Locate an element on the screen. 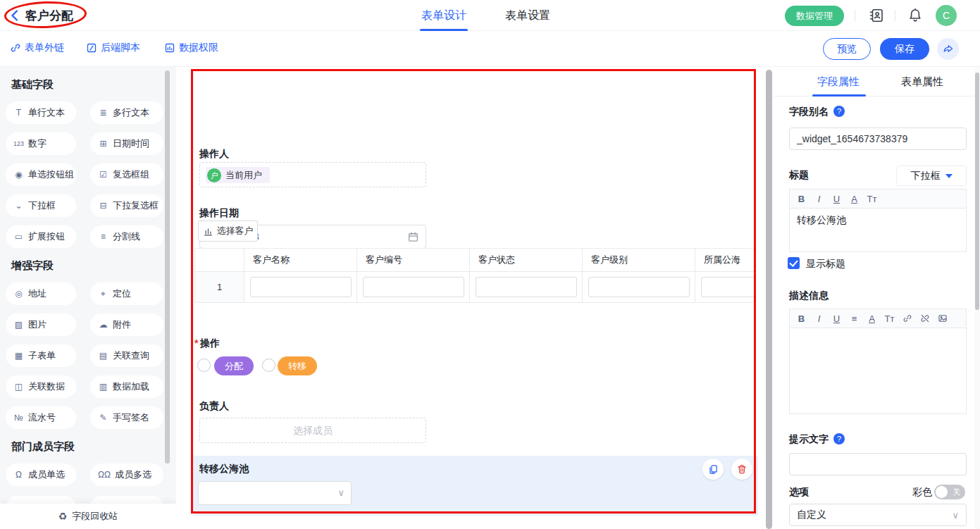 The width and height of the screenshot is (980, 529). avatar: C is located at coordinates (946, 15).